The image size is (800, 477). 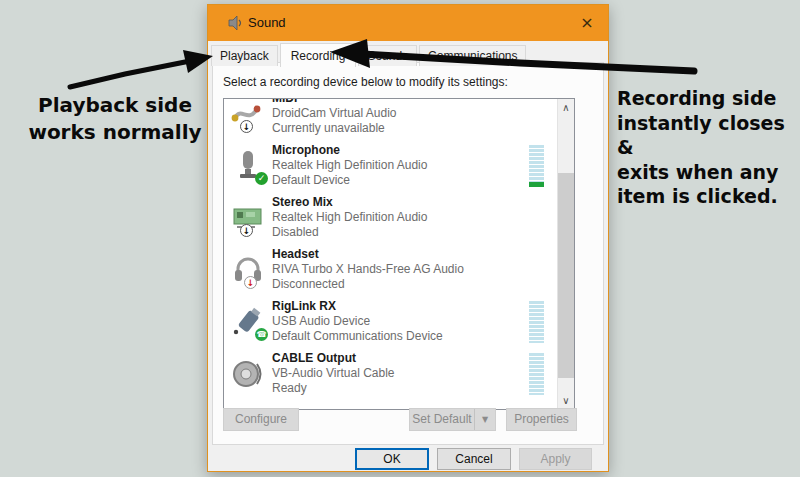 What do you see at coordinates (248, 270) in the screenshot?
I see `headset-icon: ↓` at bounding box center [248, 270].